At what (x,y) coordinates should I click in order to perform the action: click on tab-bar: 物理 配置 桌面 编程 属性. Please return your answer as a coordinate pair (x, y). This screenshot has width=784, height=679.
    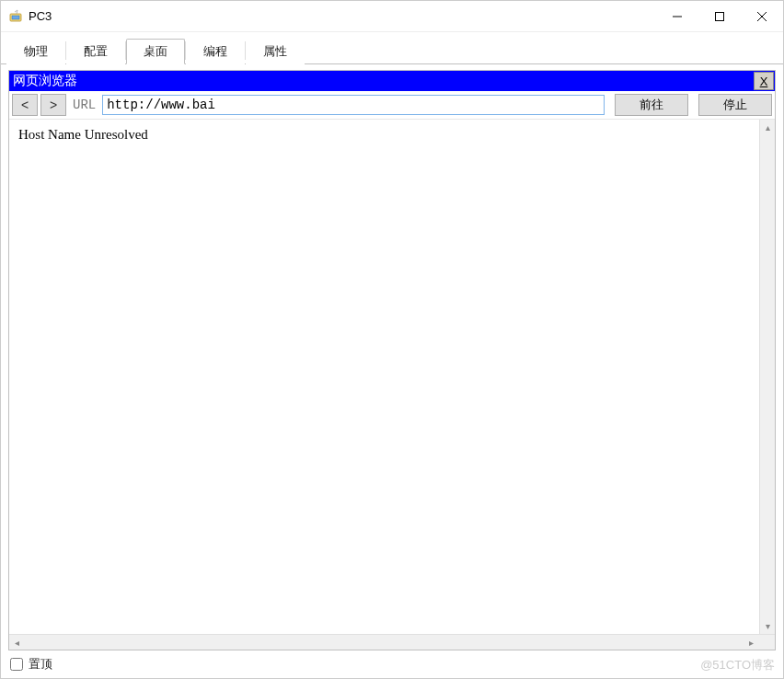
    Looking at the image, I should click on (392, 48).